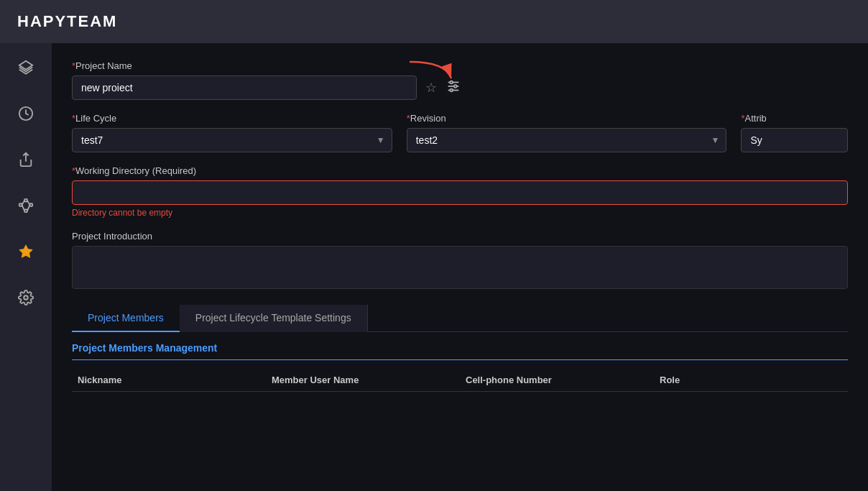 This screenshot has width=868, height=491. I want to click on header: HAPYTEAM, so click(434, 22).